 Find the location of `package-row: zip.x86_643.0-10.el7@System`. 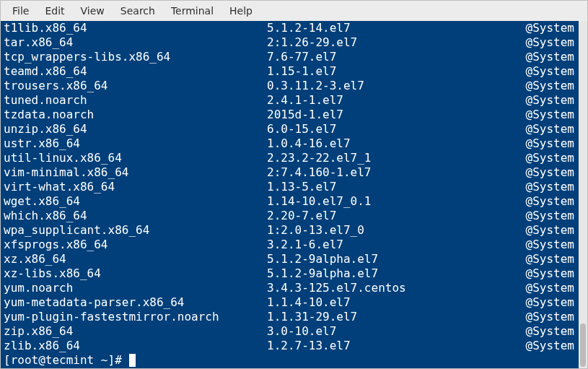

package-row: zip.x86_643.0-10.el7@System is located at coordinates (290, 331).